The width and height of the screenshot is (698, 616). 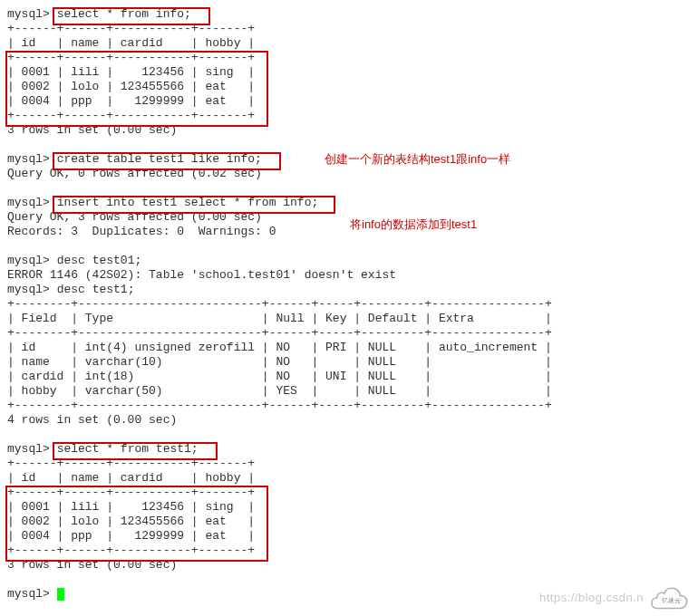 What do you see at coordinates (591, 598) in the screenshot?
I see `watermark-text: https://blog.csdn.n` at bounding box center [591, 598].